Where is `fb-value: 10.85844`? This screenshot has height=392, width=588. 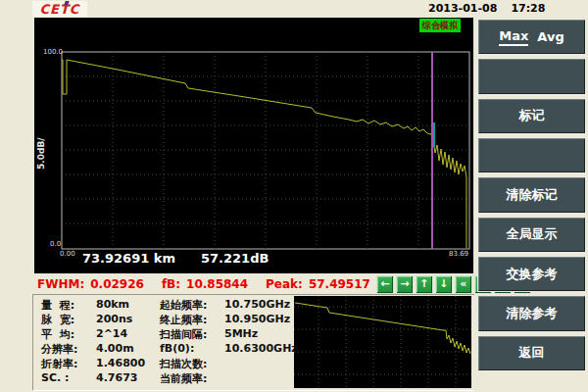
fb-value: 10.85844 is located at coordinates (218, 284).